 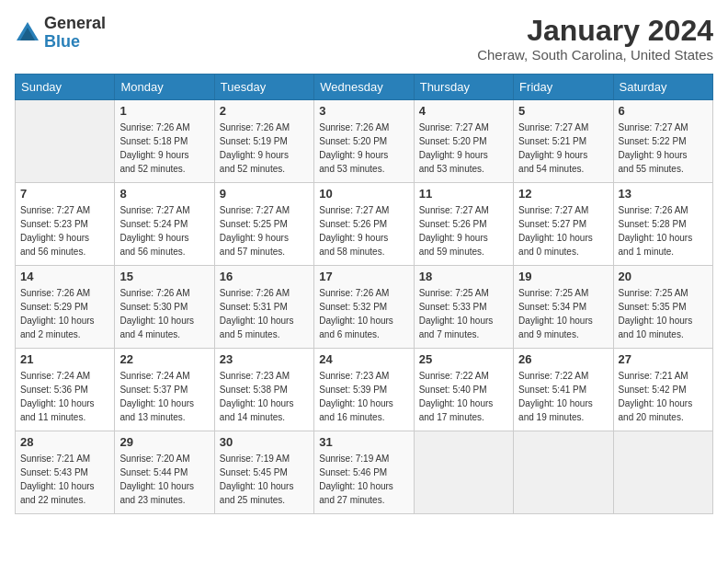 I want to click on day-number: 7, so click(x=64, y=193).